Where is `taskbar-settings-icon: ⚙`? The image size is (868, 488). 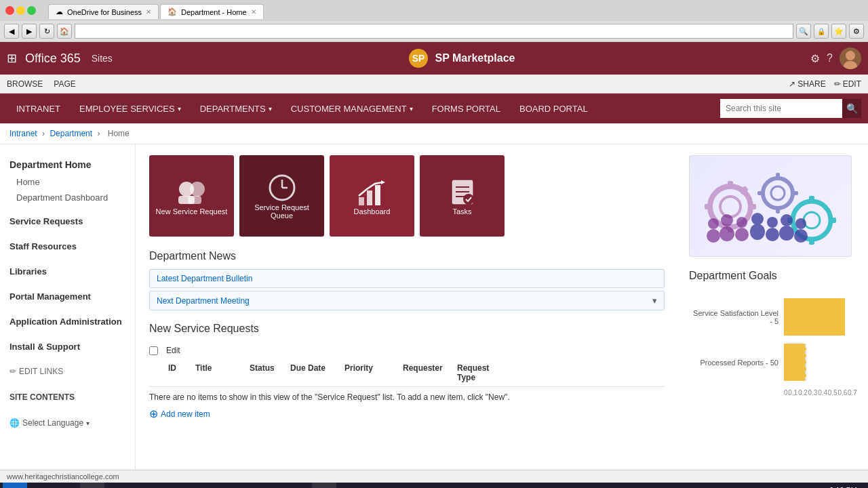 taskbar-settings-icon: ⚙ is located at coordinates (144, 485).